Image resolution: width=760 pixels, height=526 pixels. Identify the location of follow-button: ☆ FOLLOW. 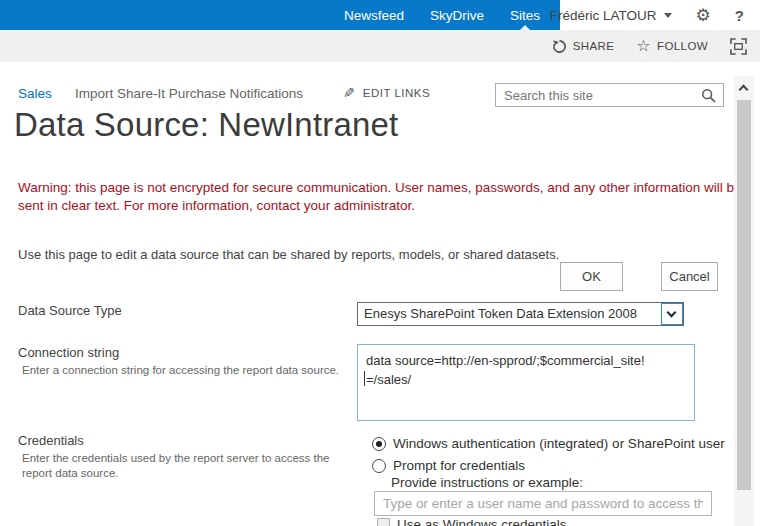
(672, 46).